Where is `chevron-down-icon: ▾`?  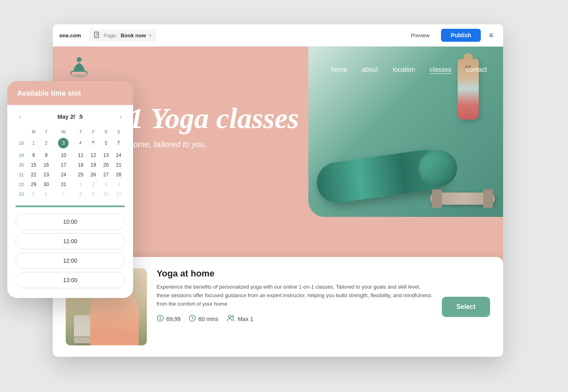 chevron-down-icon: ▾ is located at coordinates (150, 36).